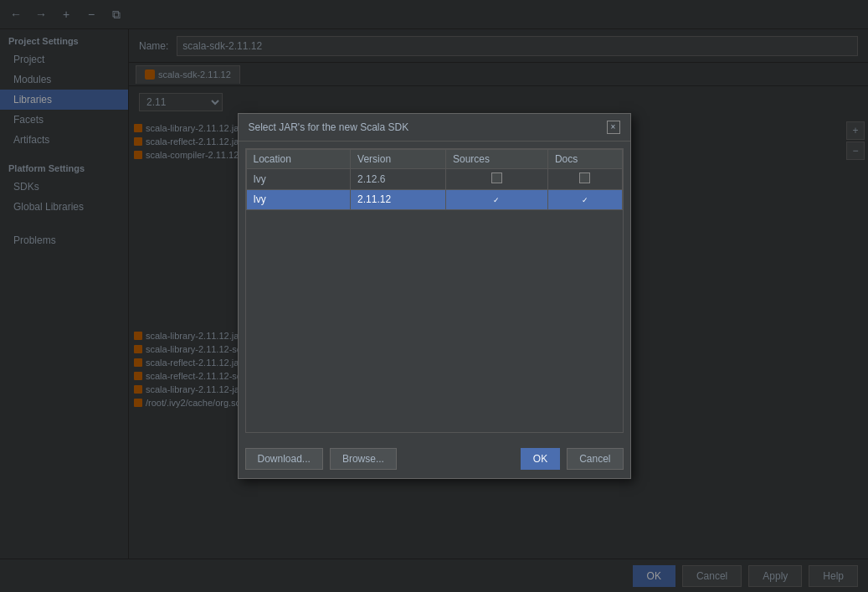  I want to click on jar-table: Location Version Sources Docs Ivy 2.12.6, so click(434, 179).